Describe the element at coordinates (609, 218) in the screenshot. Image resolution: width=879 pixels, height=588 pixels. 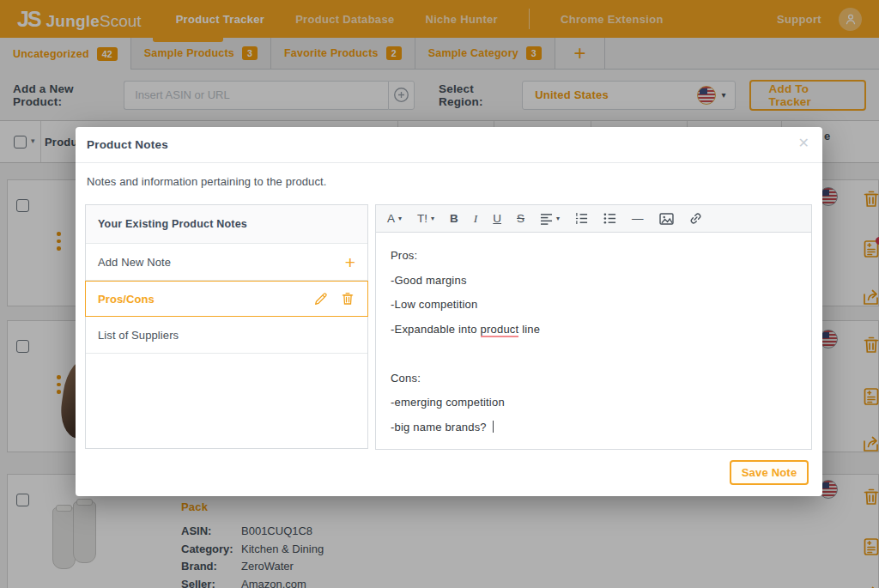
I see `unordered-list-icon` at that location.